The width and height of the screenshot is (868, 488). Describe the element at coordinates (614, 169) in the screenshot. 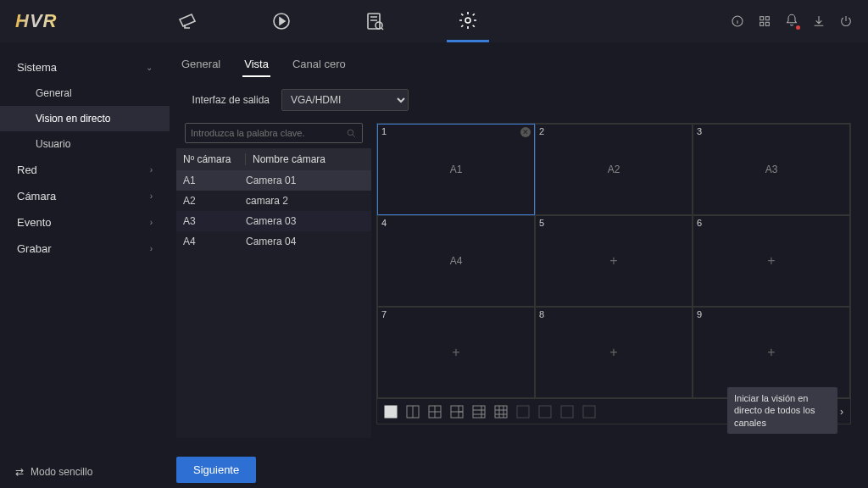

I see `grid-cell: 2A2` at that location.